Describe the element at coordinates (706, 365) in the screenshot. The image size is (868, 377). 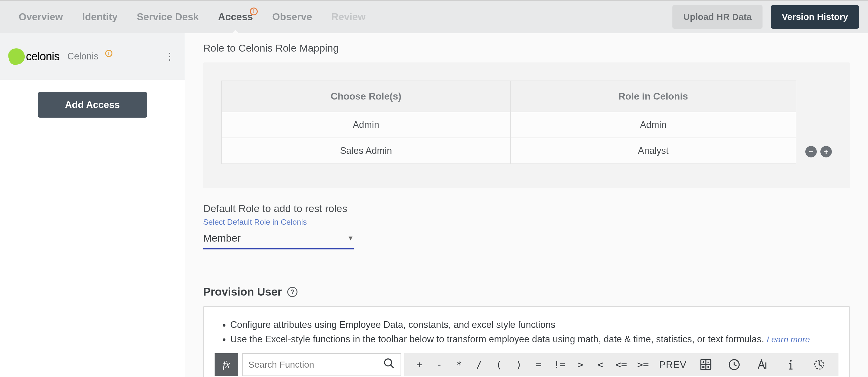
I see `math-category-icon` at that location.